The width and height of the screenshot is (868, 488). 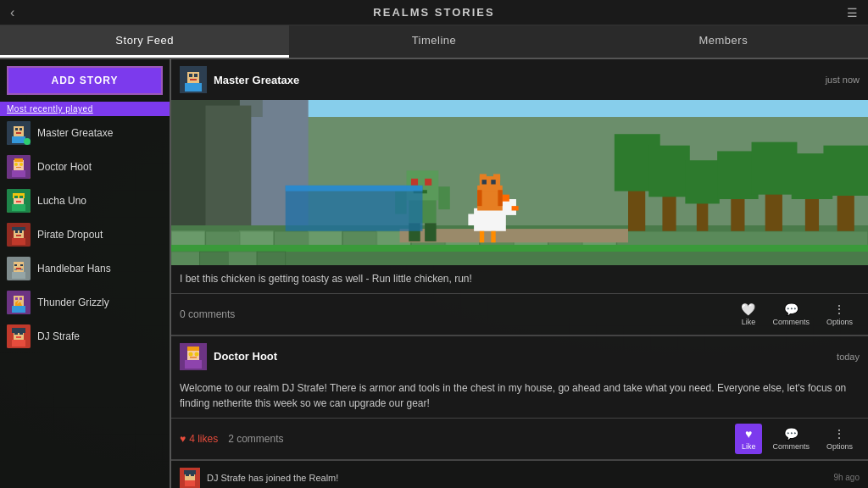 I want to click on comments-count-1: 0 comments, so click(x=455, y=314).